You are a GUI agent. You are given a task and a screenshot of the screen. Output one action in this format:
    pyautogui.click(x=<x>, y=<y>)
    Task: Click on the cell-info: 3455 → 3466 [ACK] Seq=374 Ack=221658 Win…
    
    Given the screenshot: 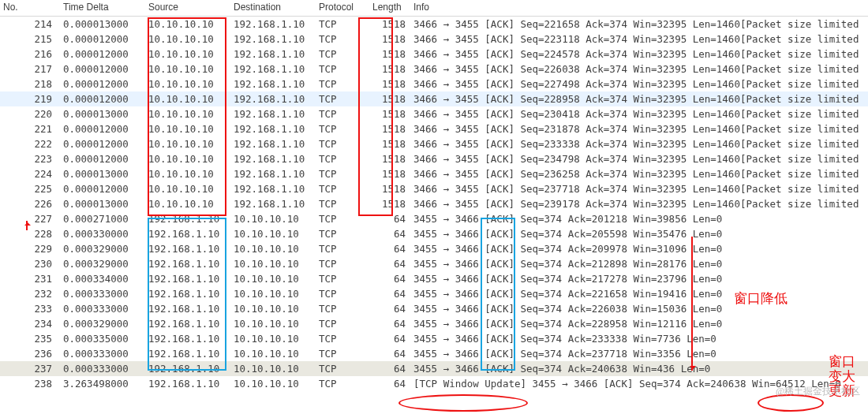 What is the action you would take?
    pyautogui.click(x=639, y=293)
    